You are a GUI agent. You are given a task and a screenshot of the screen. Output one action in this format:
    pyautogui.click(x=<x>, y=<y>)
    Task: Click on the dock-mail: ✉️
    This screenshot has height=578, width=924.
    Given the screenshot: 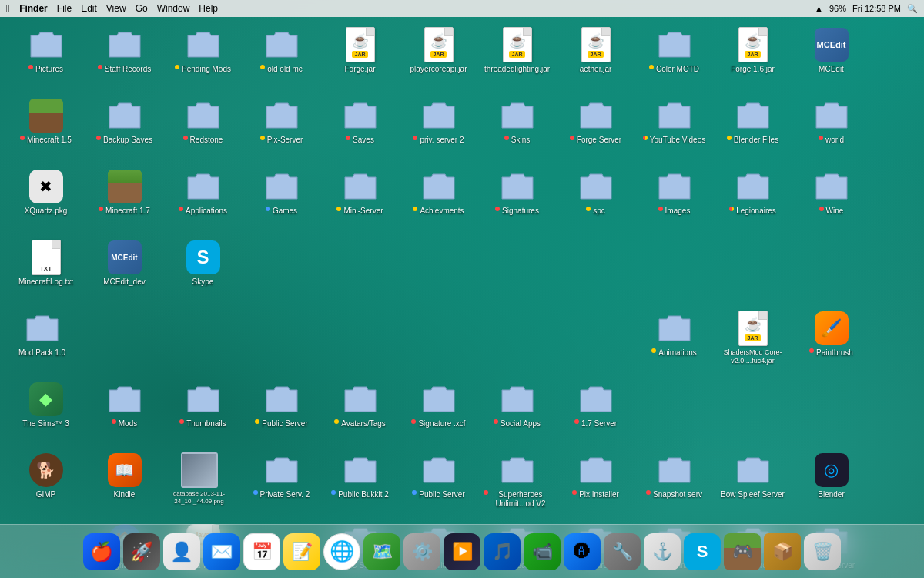 What is the action you would take?
    pyautogui.click(x=222, y=552)
    